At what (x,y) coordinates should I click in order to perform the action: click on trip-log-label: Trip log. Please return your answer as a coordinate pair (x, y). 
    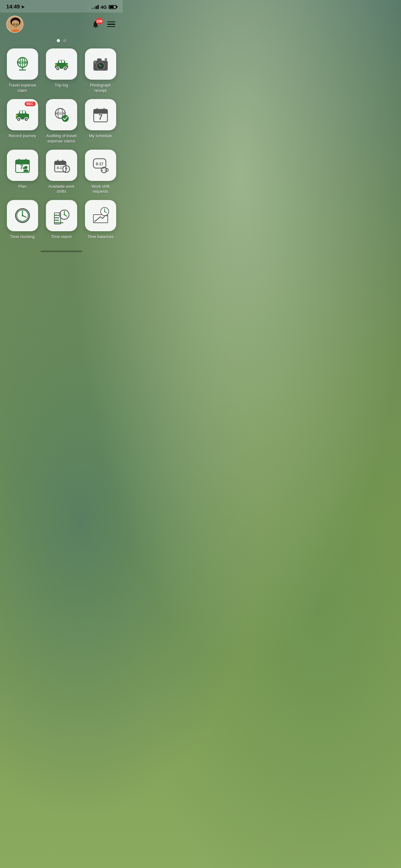
    Looking at the image, I should click on (61, 86).